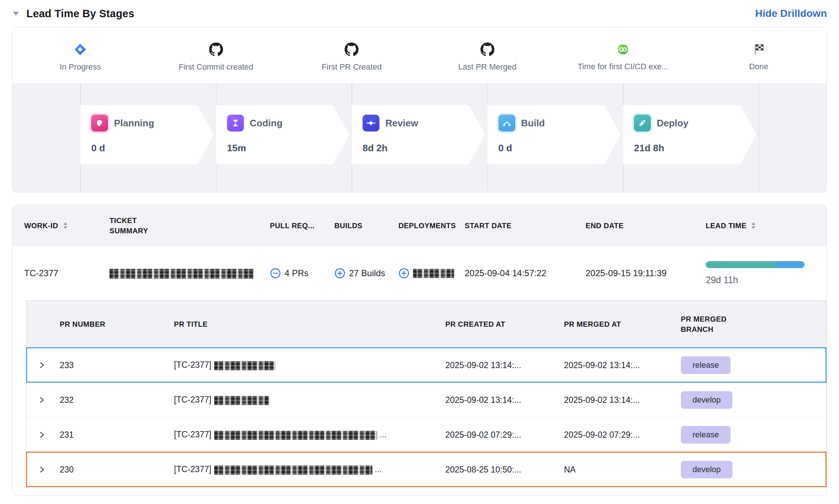 This screenshot has width=839, height=504. What do you see at coordinates (80, 49) in the screenshot?
I see `jira-in-progress-icon` at bounding box center [80, 49].